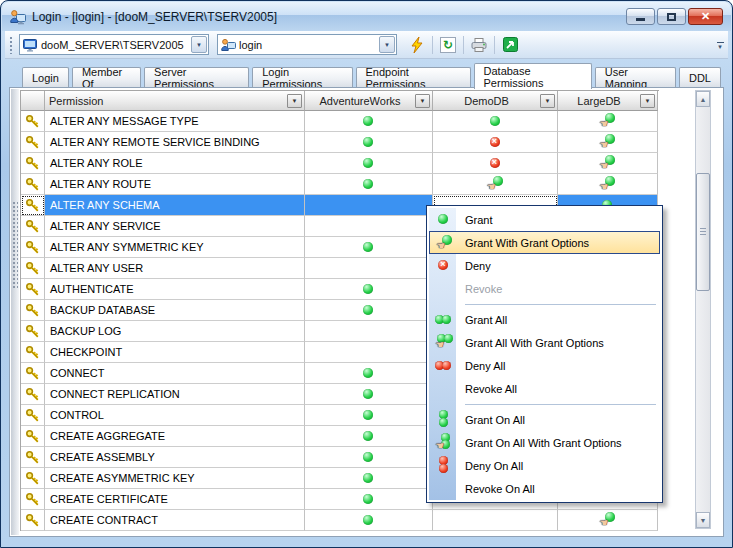  I want to click on permission-name-cell: ALTER ANY USER, so click(175, 268).